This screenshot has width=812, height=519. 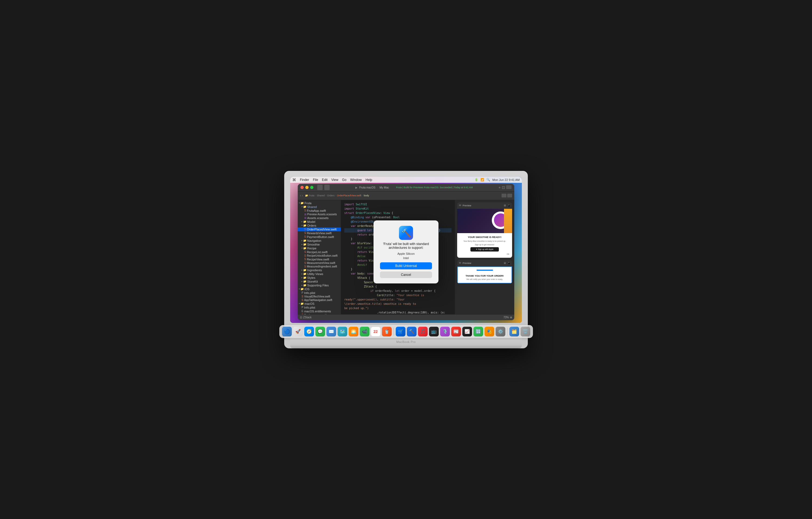 I want to click on dock-trash: 🗑️, so click(x=525, y=332).